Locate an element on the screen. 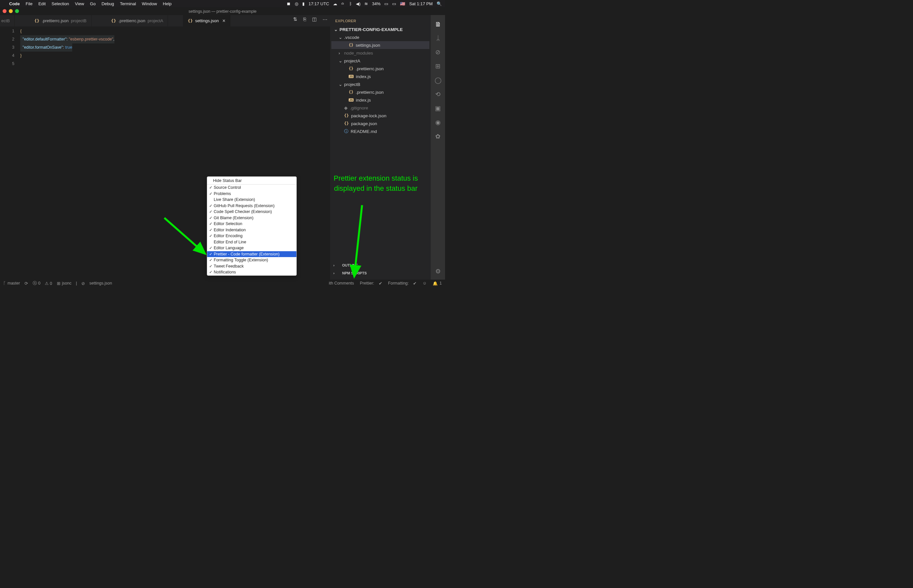 The height and width of the screenshot is (588, 913). formatting-status: Formatting: ✔︎ is located at coordinates (402, 283).